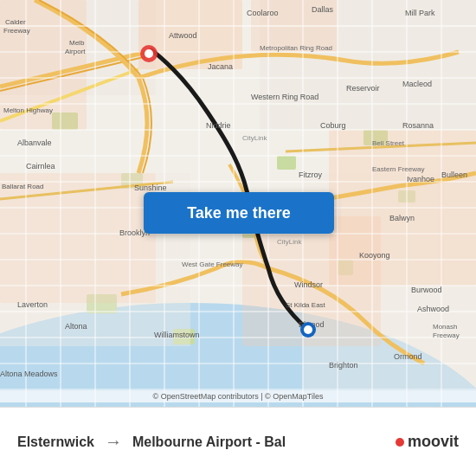  I want to click on svg-text: Albanvale, so click(35, 143).